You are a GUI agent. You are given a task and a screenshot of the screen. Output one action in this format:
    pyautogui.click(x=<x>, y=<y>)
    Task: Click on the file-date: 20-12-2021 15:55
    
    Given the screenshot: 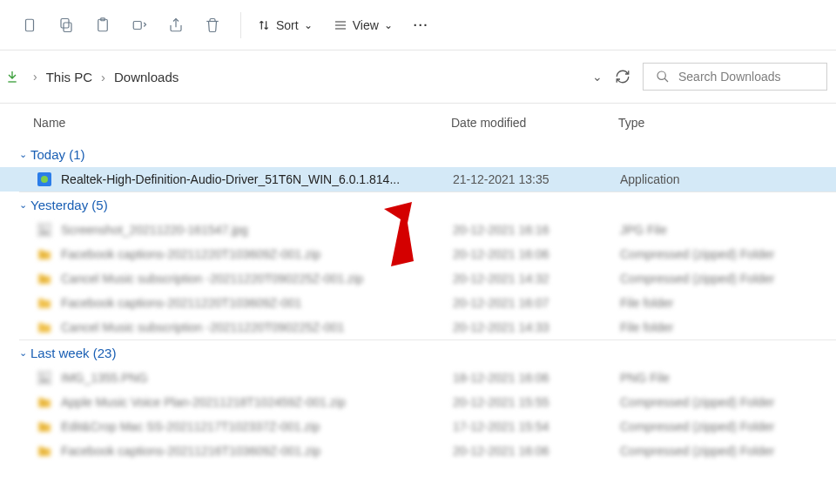 What is the action you would take?
    pyautogui.click(x=536, y=402)
    